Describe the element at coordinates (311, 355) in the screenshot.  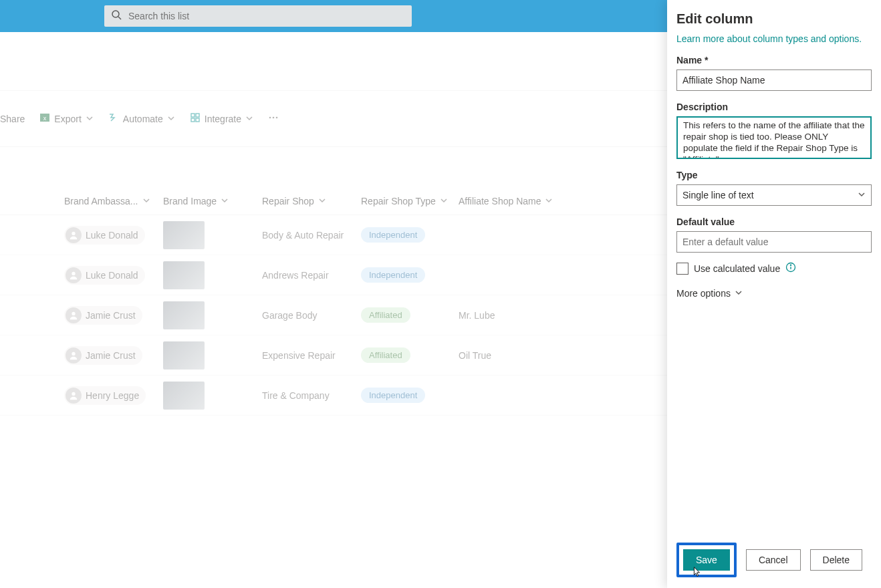
I see `cell-shop: Expensive Repair` at that location.